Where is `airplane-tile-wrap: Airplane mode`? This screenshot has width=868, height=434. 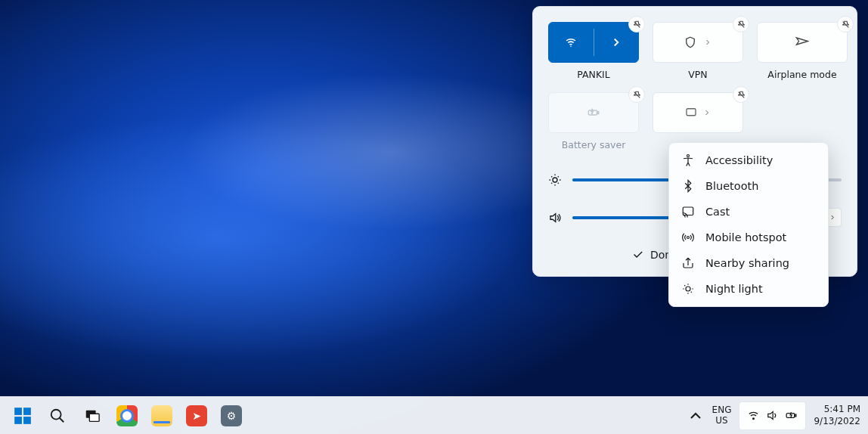
airplane-tile-wrap: Airplane mode is located at coordinates (802, 51).